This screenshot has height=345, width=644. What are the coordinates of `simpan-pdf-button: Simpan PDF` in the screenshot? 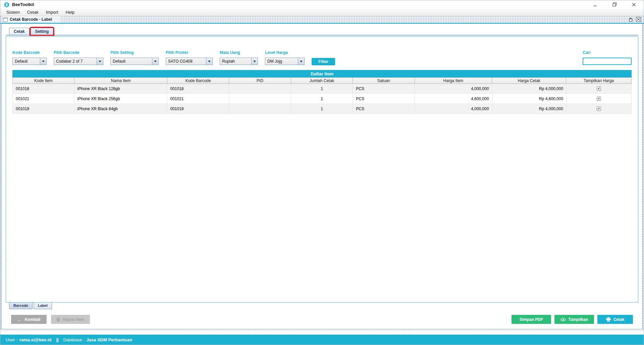 It's located at (531, 320).